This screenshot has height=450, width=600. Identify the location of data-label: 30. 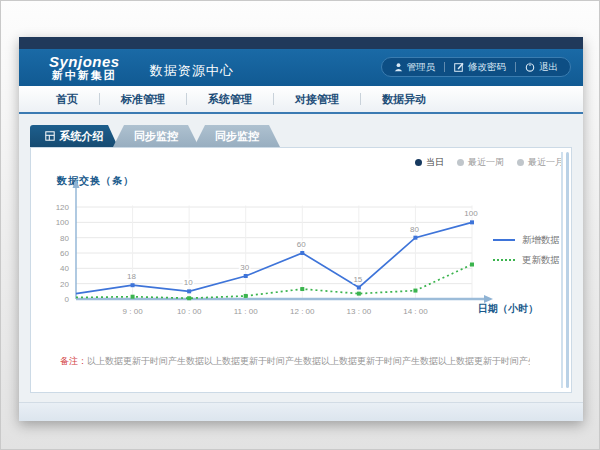
(244, 268).